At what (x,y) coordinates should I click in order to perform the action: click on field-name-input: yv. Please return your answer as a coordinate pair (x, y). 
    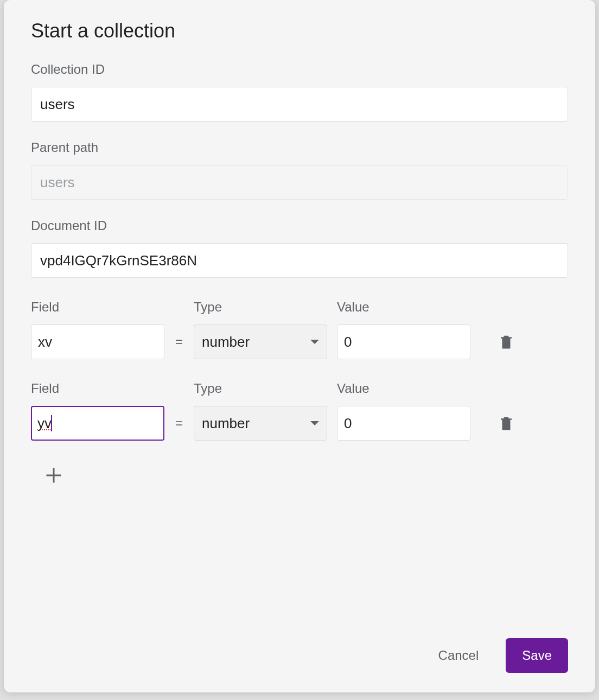
    Looking at the image, I should click on (98, 423).